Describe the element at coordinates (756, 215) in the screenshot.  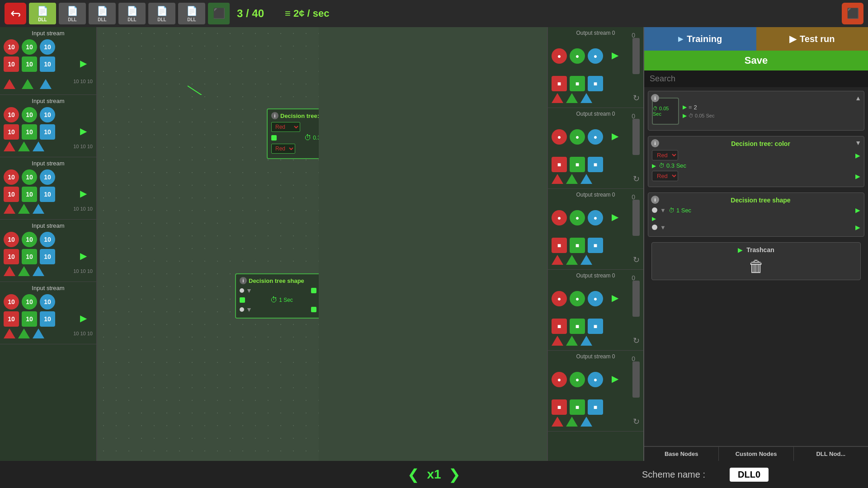
I see `sidebar-shape-card: i Decision tree shape ▼ ⏱ 1 Sec ▶ ▶ ▼` at that location.